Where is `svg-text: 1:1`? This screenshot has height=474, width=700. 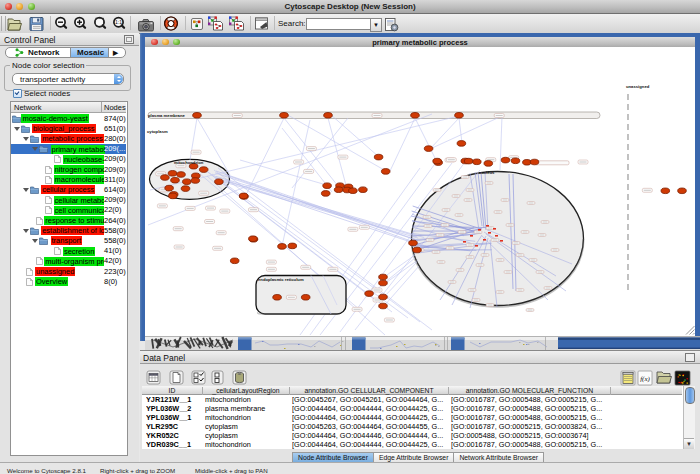
svg-text: 1:1 is located at coordinates (118, 22).